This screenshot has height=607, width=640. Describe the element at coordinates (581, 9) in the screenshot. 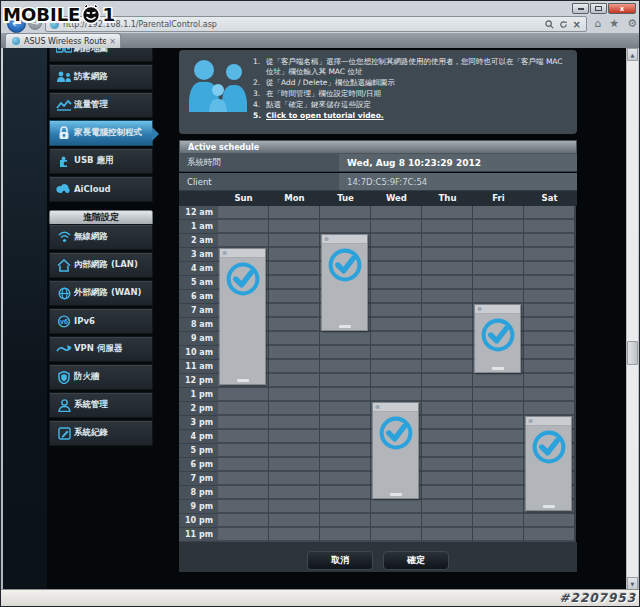

I see `minimize-icon` at that location.